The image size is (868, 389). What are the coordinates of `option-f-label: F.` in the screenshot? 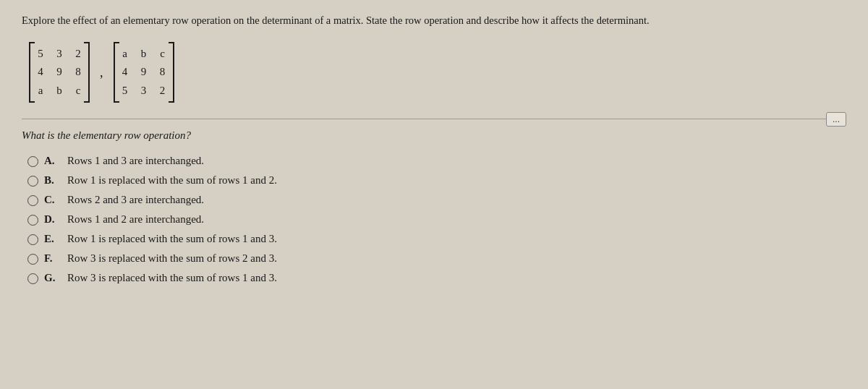 It's located at (51, 259).